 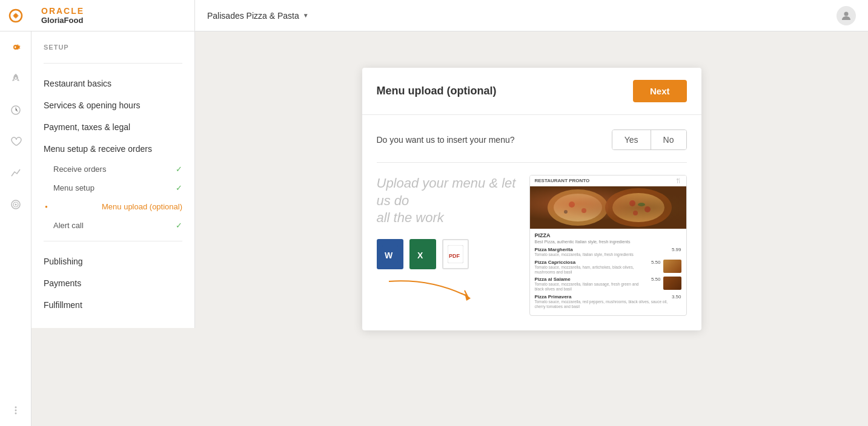 What do you see at coordinates (601, 297) in the screenshot?
I see `rp-item-name-3: Pizza Primavera` at bounding box center [601, 297].